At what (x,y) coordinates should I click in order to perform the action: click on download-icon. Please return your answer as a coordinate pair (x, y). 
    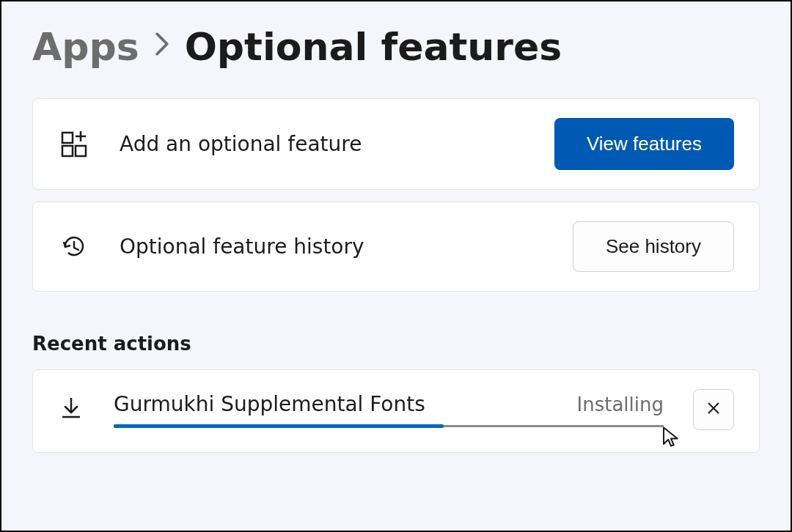
    Looking at the image, I should click on (71, 410).